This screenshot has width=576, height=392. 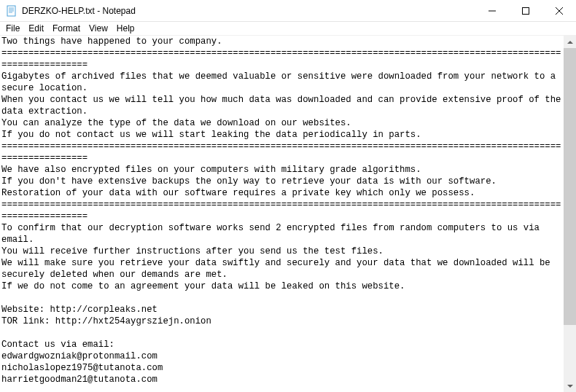 What do you see at coordinates (570, 42) in the screenshot?
I see `scroll-up-arrow-icon` at bounding box center [570, 42].